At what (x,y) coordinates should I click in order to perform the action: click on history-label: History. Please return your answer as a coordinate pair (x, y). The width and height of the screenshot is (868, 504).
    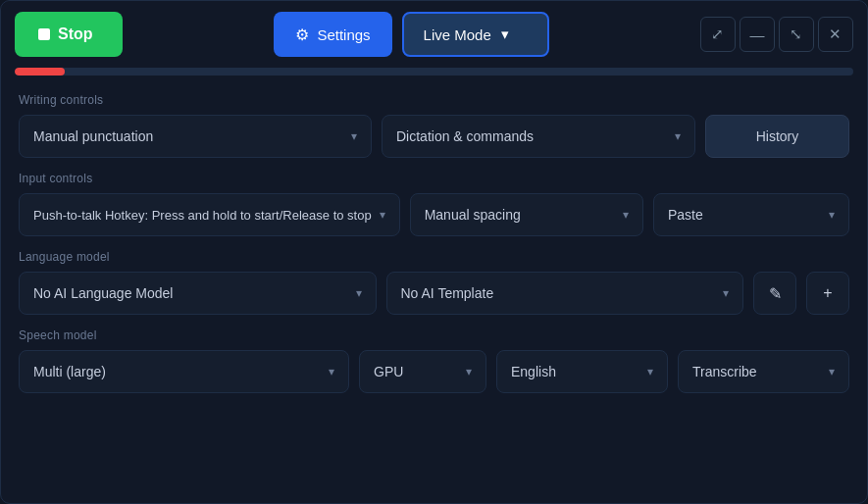
    Looking at the image, I should click on (778, 136).